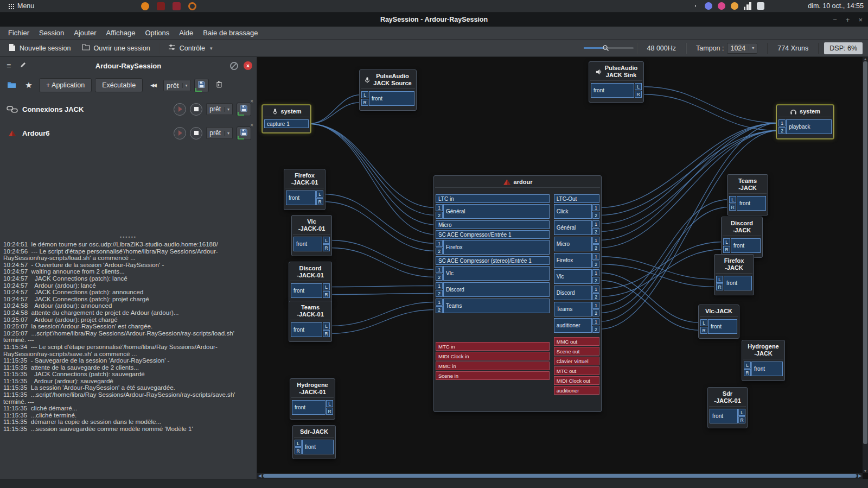  What do you see at coordinates (809, 127) in the screenshot?
I see `port-playback-label: playback` at bounding box center [809, 127].